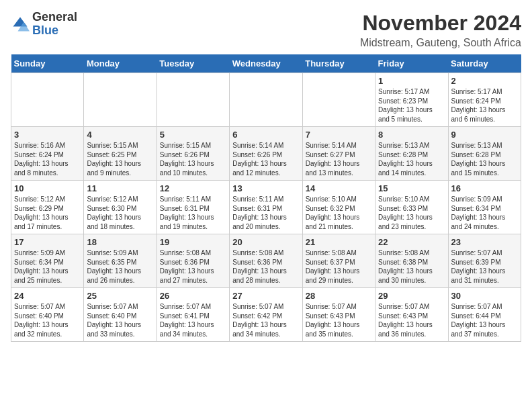  I want to click on weekday-header-tuesday: Tuesday, so click(193, 64).